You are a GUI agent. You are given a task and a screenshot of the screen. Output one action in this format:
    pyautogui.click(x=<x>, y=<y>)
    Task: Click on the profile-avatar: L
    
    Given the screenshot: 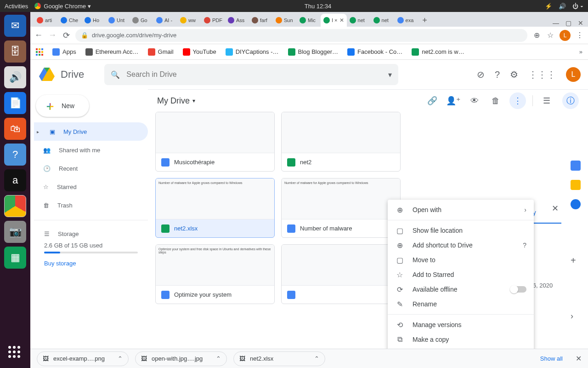 What is the action you would take?
    pyautogui.click(x=565, y=35)
    